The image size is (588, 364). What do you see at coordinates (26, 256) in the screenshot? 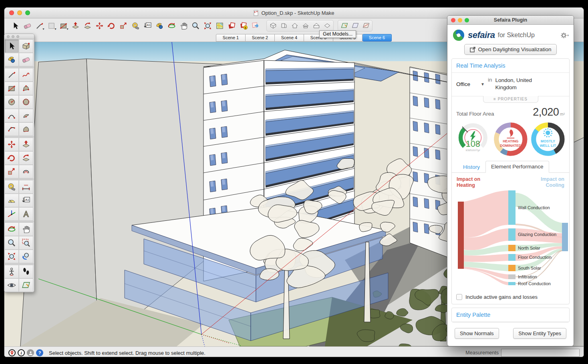
I see `previous-view-tool-button` at bounding box center [26, 256].